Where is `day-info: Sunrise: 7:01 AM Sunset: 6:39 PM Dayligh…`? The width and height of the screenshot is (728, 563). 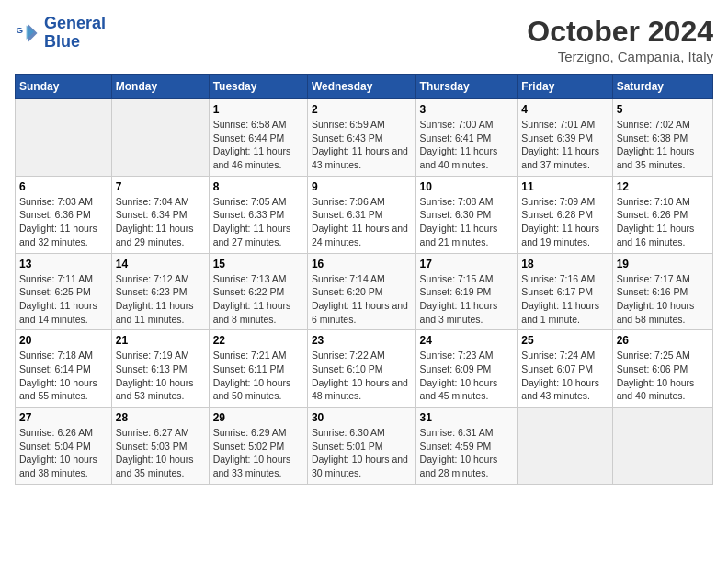 day-info: Sunrise: 7:01 AM Sunset: 6:39 PM Dayligh… is located at coordinates (564, 145).